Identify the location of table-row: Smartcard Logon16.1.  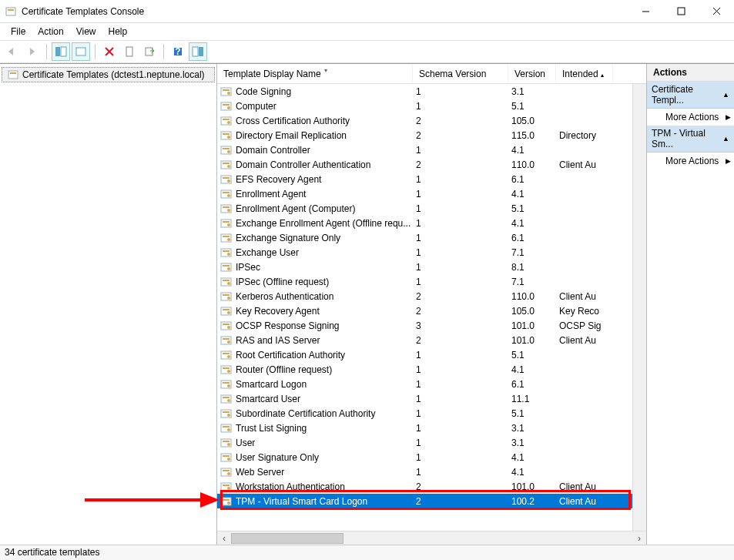
(425, 384).